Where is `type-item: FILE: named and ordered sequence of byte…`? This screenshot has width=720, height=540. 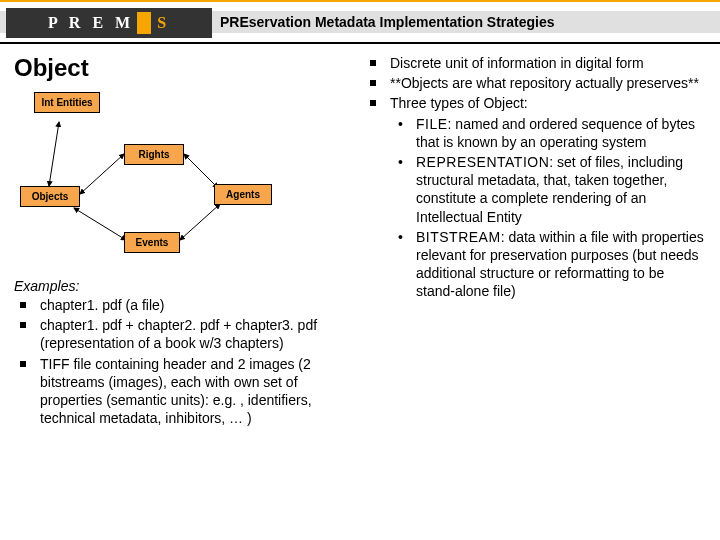
type-item: FILE: named and ordered sequence of byte… is located at coordinates (548, 133).